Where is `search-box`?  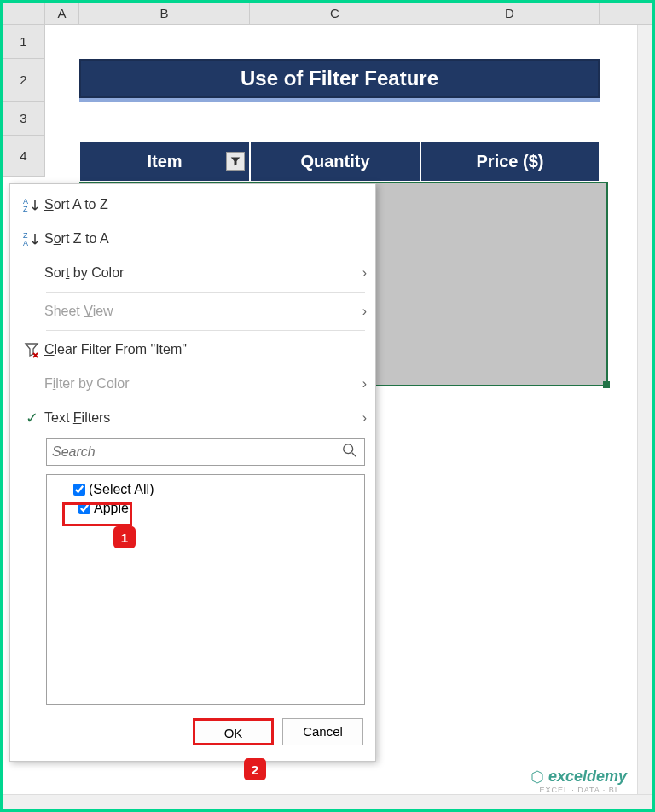
search-box is located at coordinates (206, 452).